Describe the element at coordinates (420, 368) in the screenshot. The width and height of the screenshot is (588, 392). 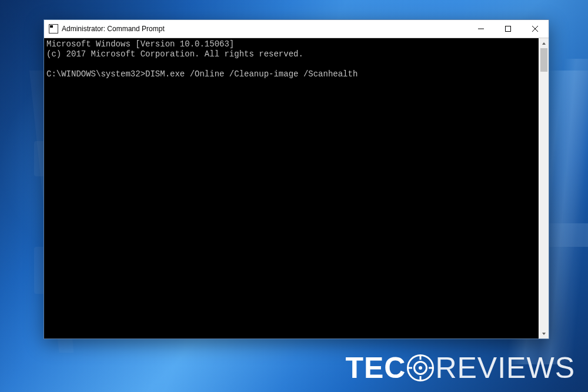
I see `target-icon` at that location.